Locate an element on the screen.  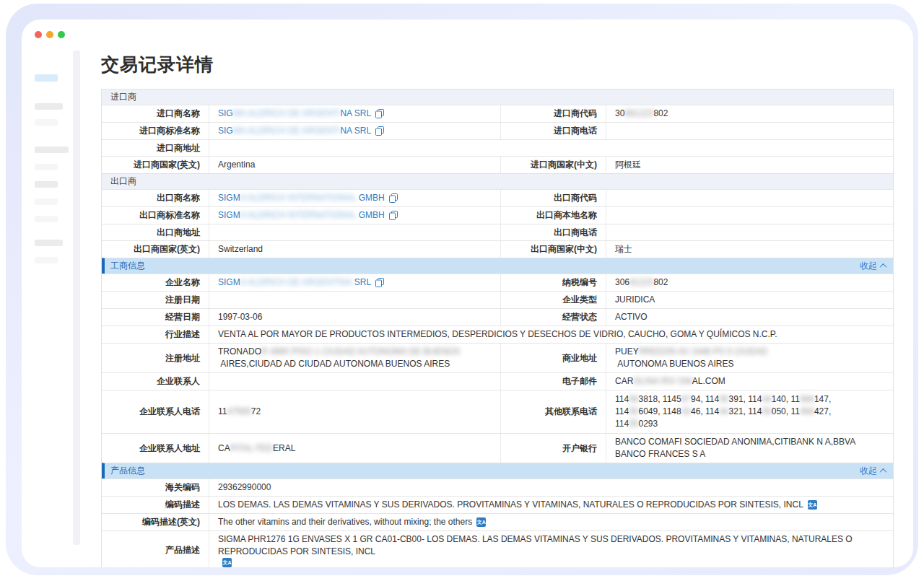
field-label: 进口商国家(英文) is located at coordinates (155, 165).